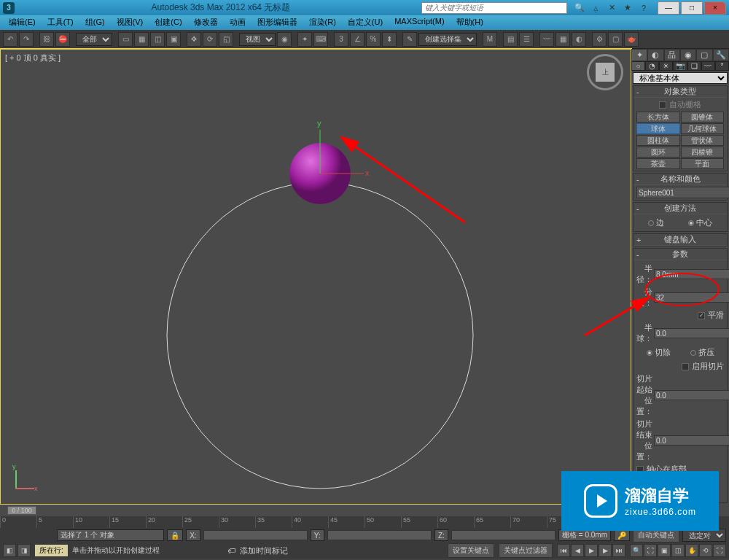 The image size is (729, 560). I want to click on menu-help: 帮助(H), so click(469, 23).